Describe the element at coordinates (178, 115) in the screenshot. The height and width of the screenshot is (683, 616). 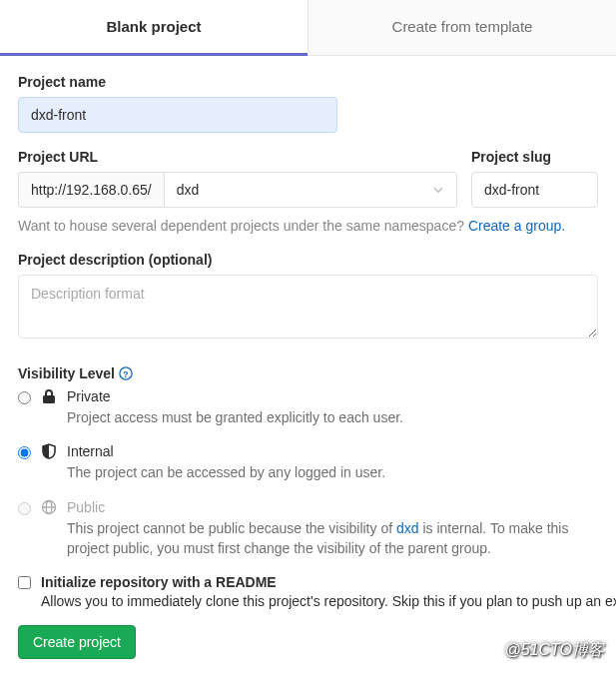
I see `project-name-input` at that location.